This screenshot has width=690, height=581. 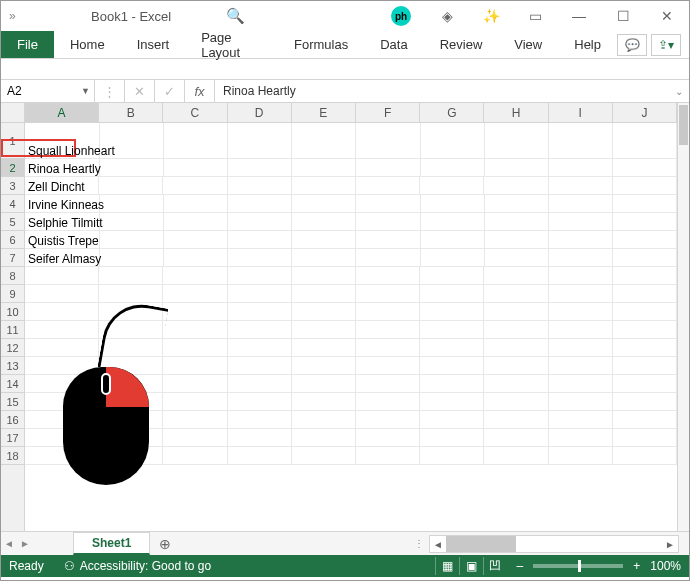 I want to click on cell-J18, so click(x=645, y=456).